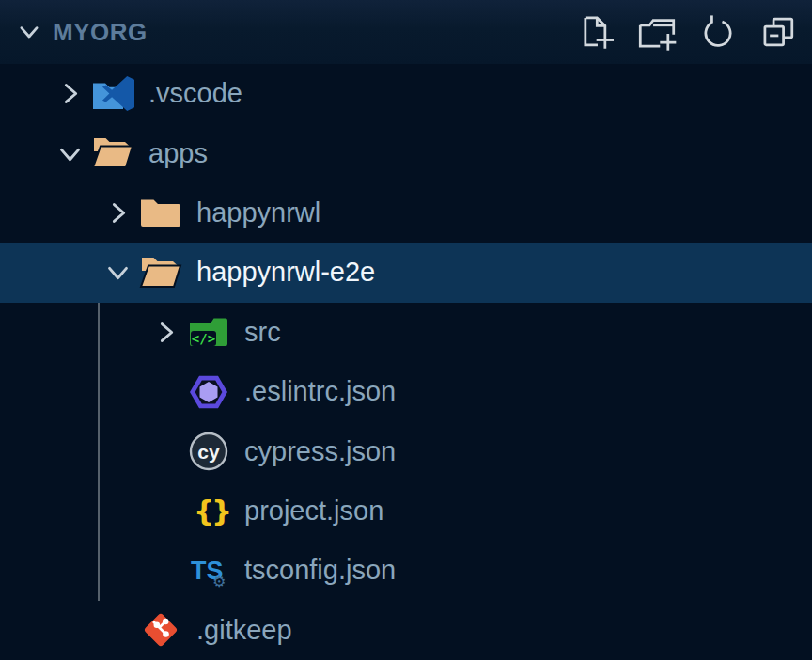 This screenshot has width=812, height=660. Describe the element at coordinates (161, 630) in the screenshot. I see `git-icon` at that location.